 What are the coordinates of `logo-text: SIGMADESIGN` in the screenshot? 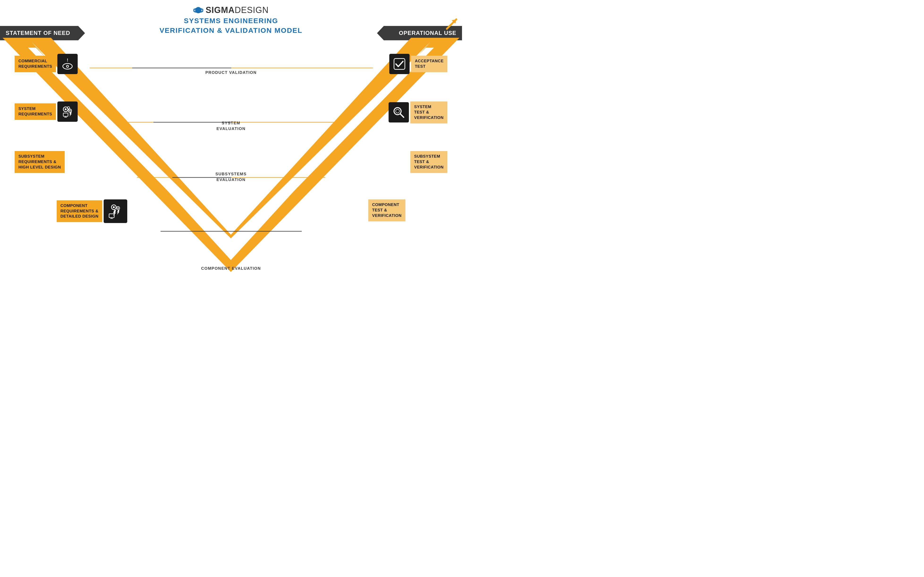 It's located at (237, 10).